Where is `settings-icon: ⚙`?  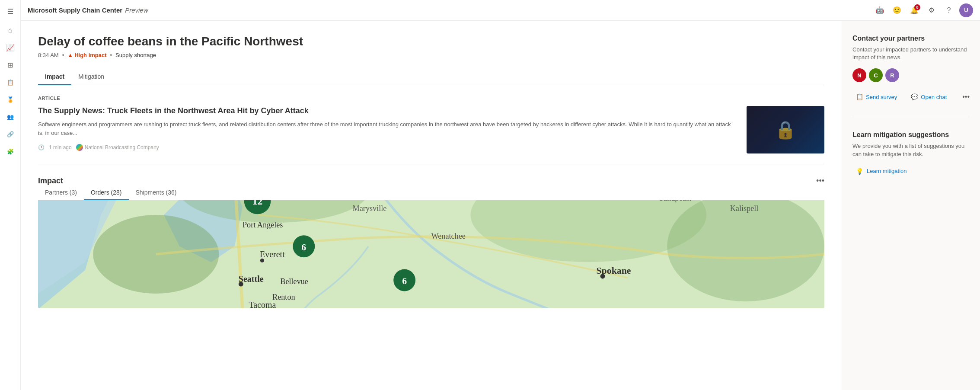
settings-icon: ⚙ is located at coordinates (932, 10).